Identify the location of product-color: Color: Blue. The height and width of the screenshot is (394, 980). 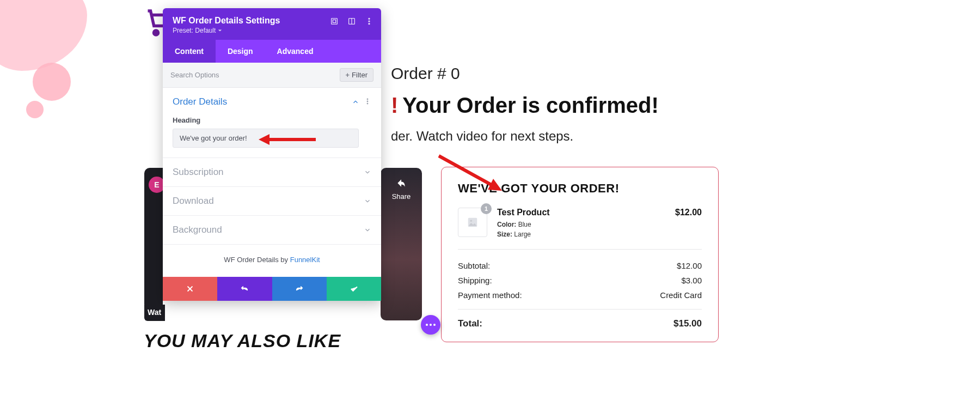
(524, 225).